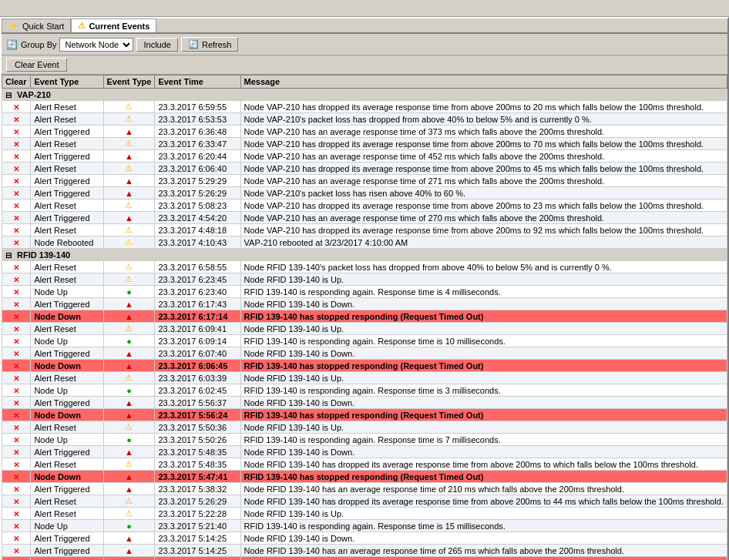 The width and height of the screenshot is (729, 560). Describe the element at coordinates (129, 440) in the screenshot. I see `node-up-icon: ●` at that location.